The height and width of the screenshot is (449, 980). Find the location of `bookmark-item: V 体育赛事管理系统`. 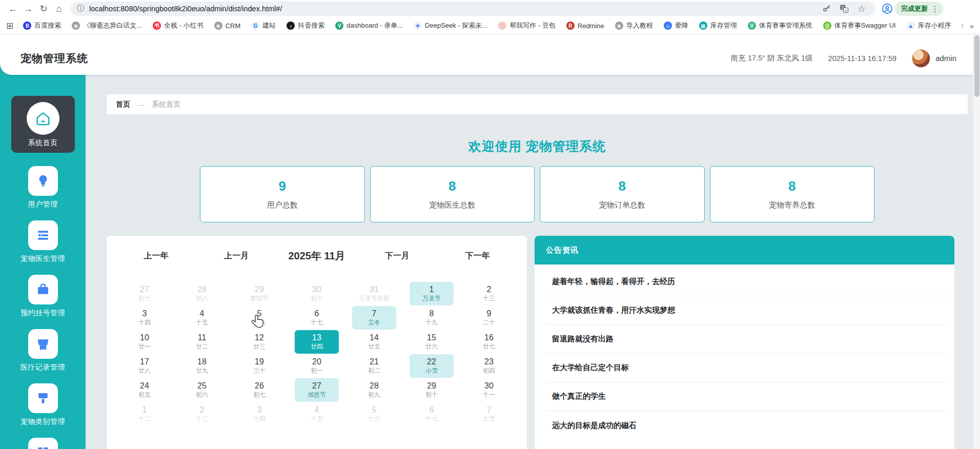

bookmark-item: V 体育赛事管理系统 is located at coordinates (780, 26).